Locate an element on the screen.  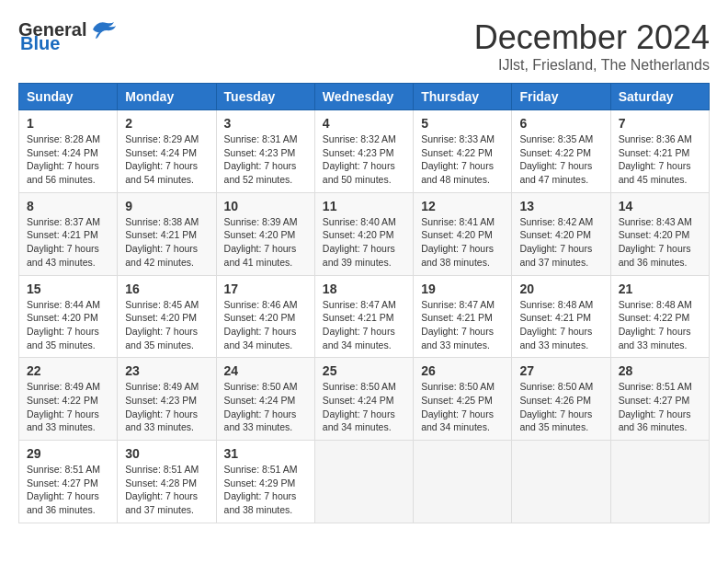
month-title: December 2024 is located at coordinates (592, 38).